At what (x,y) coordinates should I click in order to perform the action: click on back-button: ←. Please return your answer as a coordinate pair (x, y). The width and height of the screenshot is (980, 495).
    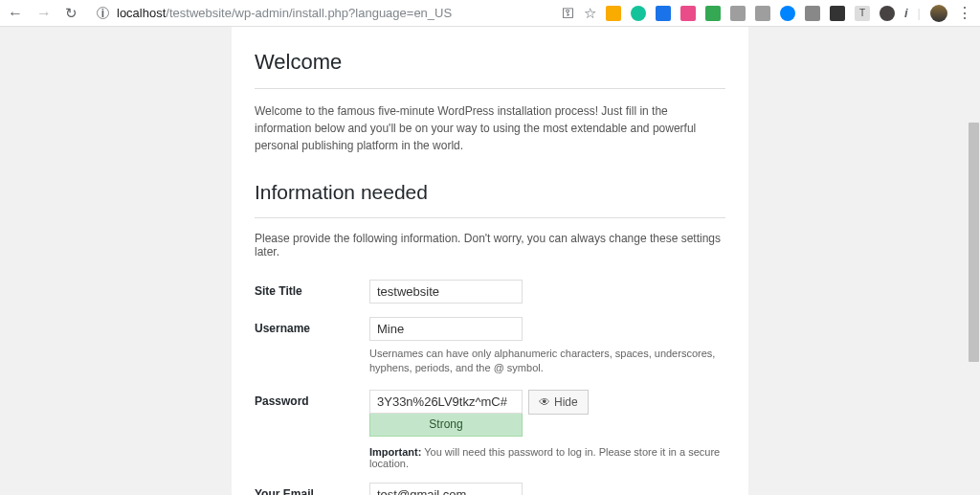
    Looking at the image, I should click on (15, 13).